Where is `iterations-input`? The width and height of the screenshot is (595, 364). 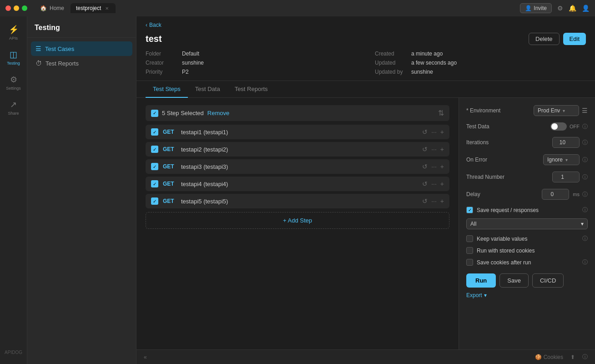
iterations-input is located at coordinates (566, 142).